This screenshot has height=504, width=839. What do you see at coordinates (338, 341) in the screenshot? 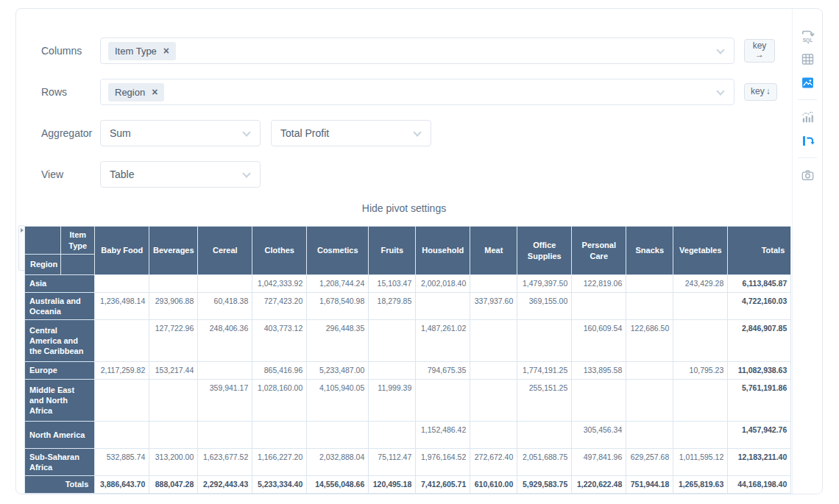
I see `pivot-cell: 296,448.35` at bounding box center [338, 341].